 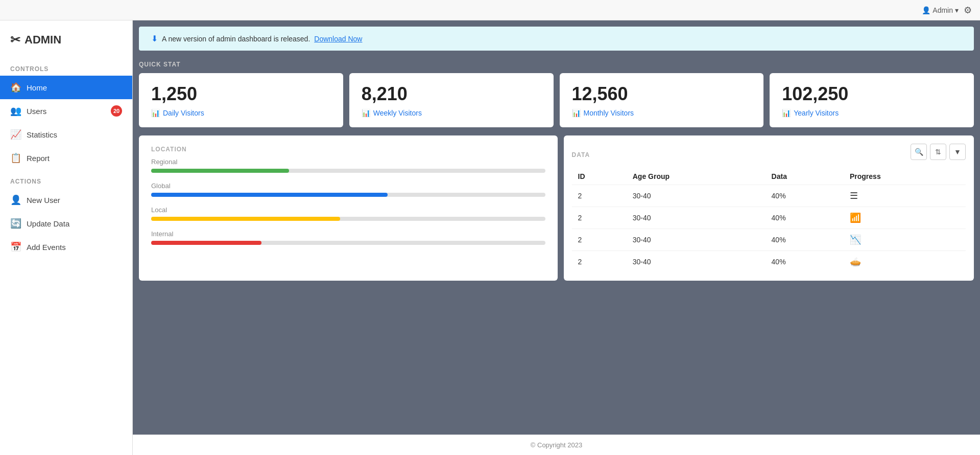 I want to click on new-user-icon: 👤, so click(x=16, y=200).